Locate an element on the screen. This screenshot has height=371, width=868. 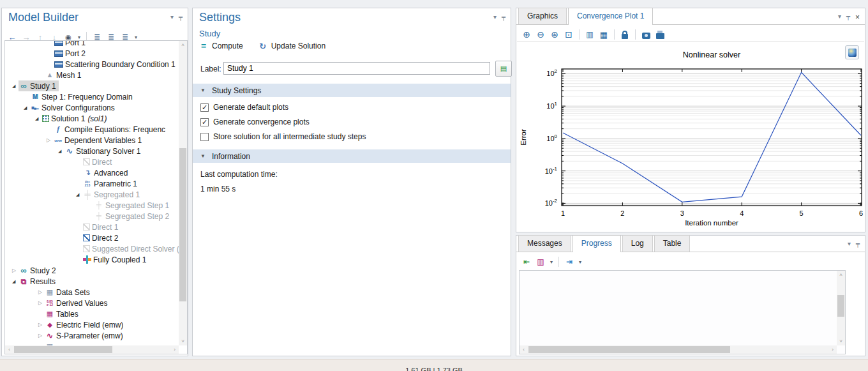
progress-hscroll-thumb is located at coordinates (629, 350).